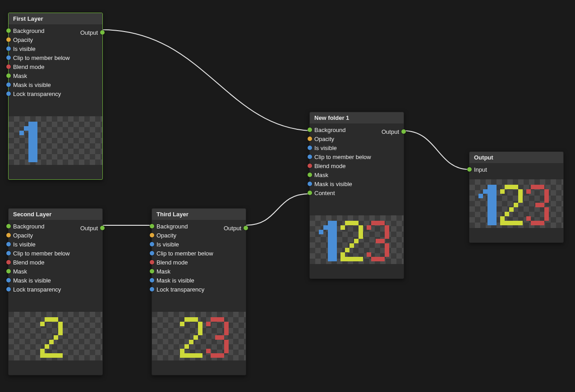 This screenshot has width=575, height=392. I want to click on node-body: BackgroundOutputOpacityIs visibleClip to…, so click(357, 201).